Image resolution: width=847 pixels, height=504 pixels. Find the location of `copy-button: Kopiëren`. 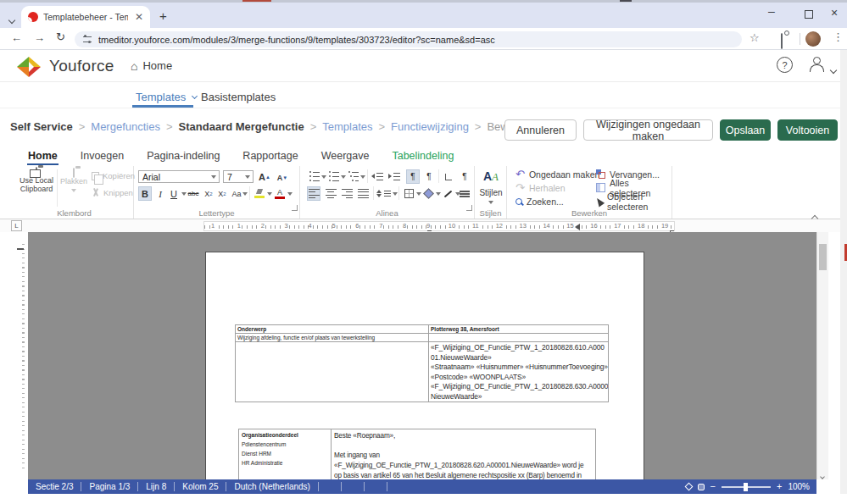

copy-button: Kopiëren is located at coordinates (114, 176).